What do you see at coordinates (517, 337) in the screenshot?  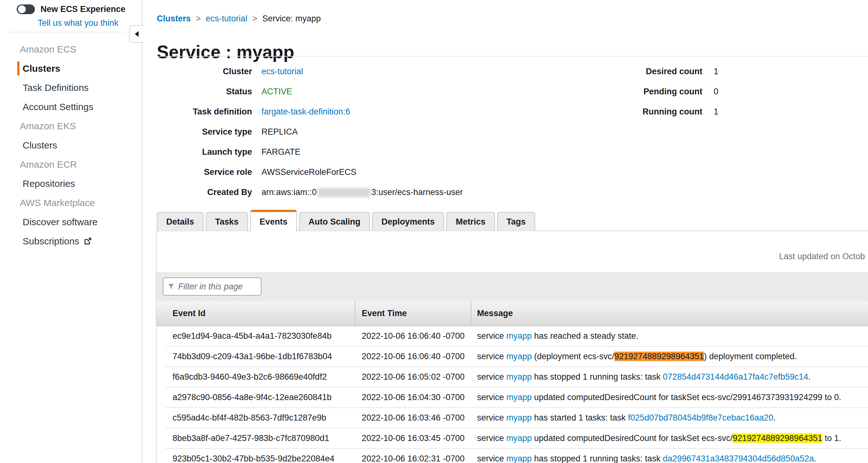 I see `table-row: ec9e1d94-9aca-45b4-a4a1-7823030fe84b2022…` at bounding box center [517, 337].